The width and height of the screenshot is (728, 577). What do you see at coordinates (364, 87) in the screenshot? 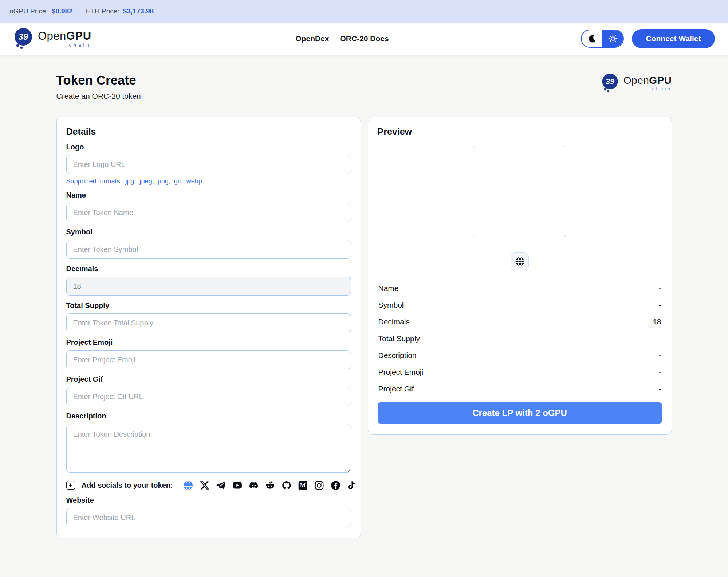
I see `title-row: Token Create Create an ORC-20 token 39 O…` at bounding box center [364, 87].